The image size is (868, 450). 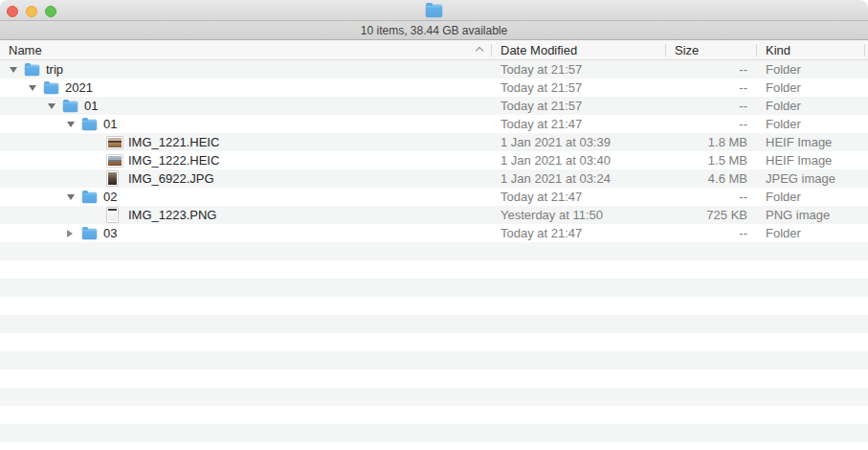 What do you see at coordinates (710, 161) in the screenshot?
I see `size-cell: 1.5 MB` at bounding box center [710, 161].